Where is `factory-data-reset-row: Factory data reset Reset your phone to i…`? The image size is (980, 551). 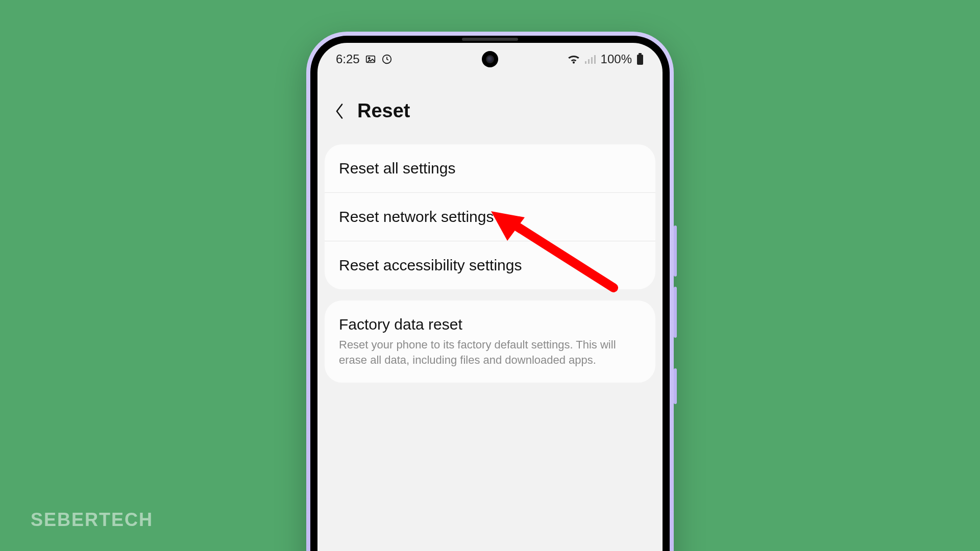 factory-data-reset-row: Factory data reset Reset your phone to i… is located at coordinates (490, 342).